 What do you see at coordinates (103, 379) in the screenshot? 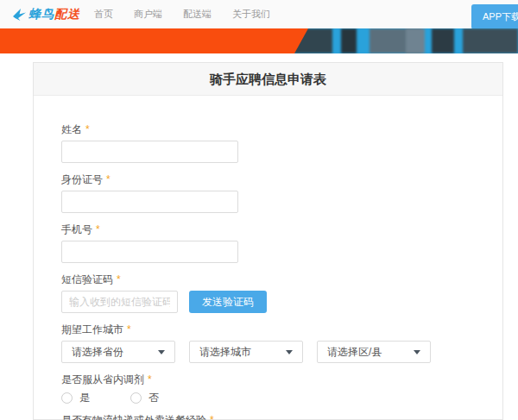
I see `transfer-label: 是否服从省内调剂` at bounding box center [103, 379].